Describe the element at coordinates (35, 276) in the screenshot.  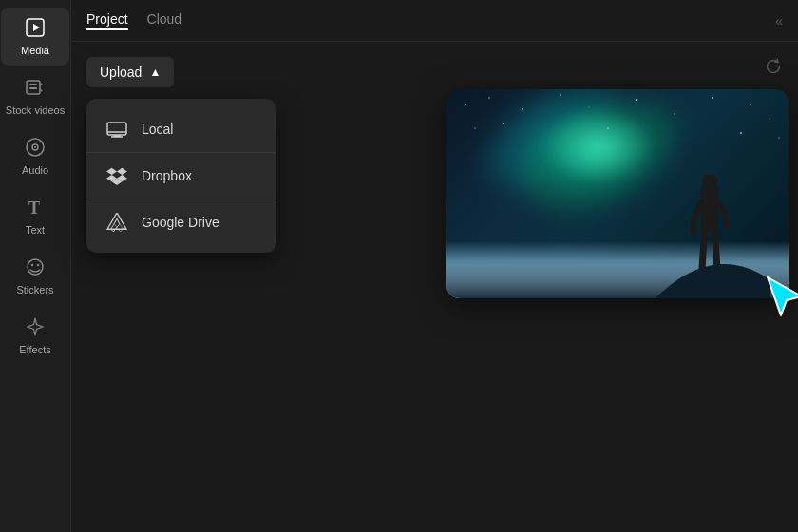
I see `sidebar-item-stickers: Stickers` at that location.